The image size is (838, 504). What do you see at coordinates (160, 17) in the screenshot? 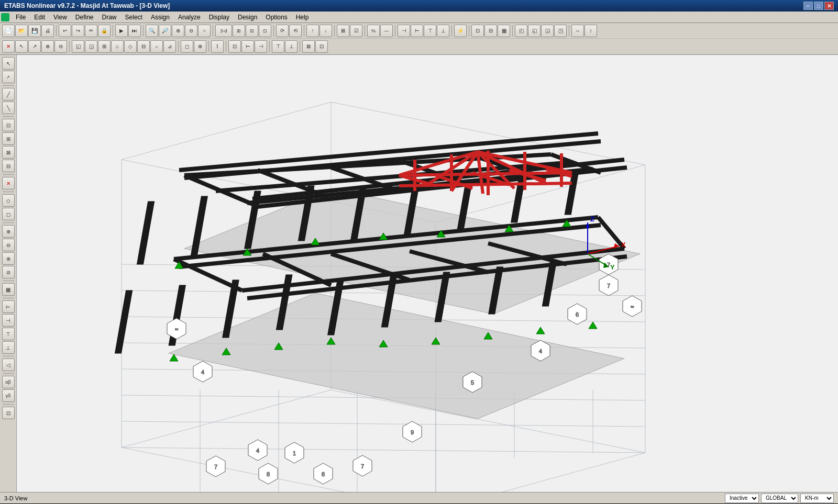
I see `menu-assign: Assign` at bounding box center [160, 17].